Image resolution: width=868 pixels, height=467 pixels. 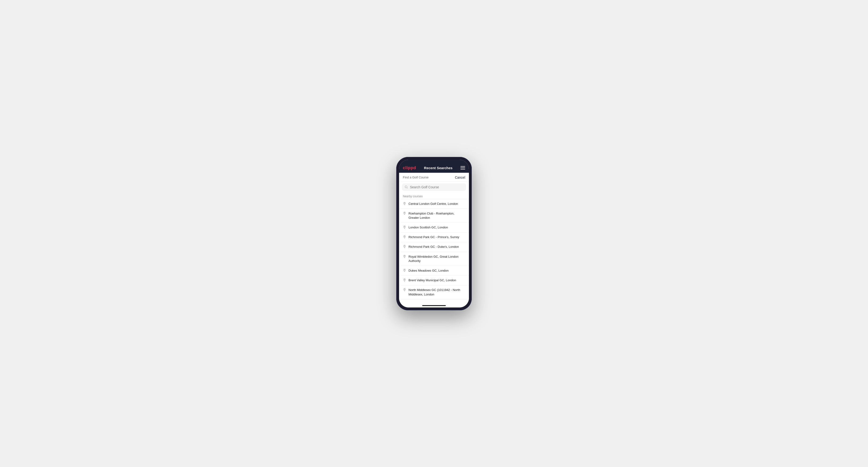 I want to click on main-content: Find a Golf Course Cancel Nearby courses, so click(x=434, y=237).